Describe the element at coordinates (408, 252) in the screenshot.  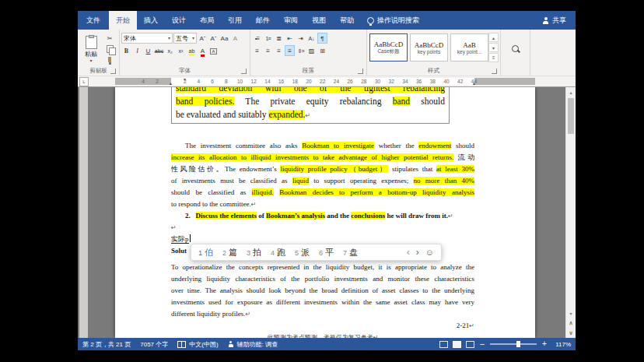
I see `ime-prev-page-button` at that location.